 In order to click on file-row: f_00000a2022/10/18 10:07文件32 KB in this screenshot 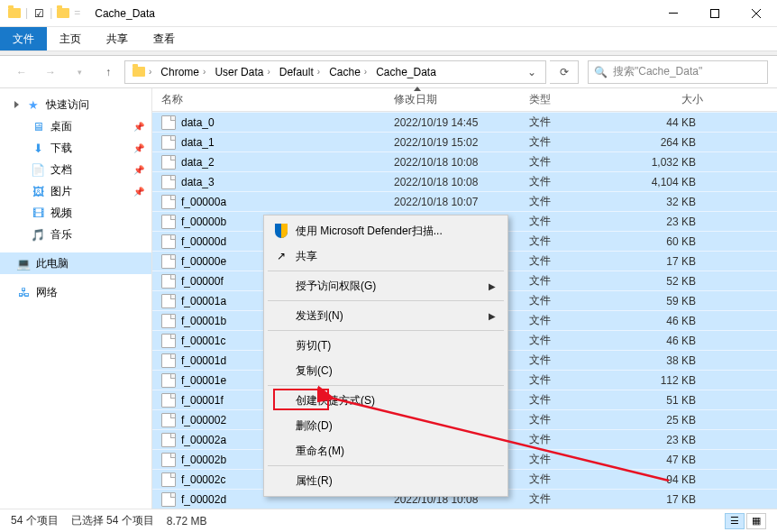, I will do `click(465, 201)`.